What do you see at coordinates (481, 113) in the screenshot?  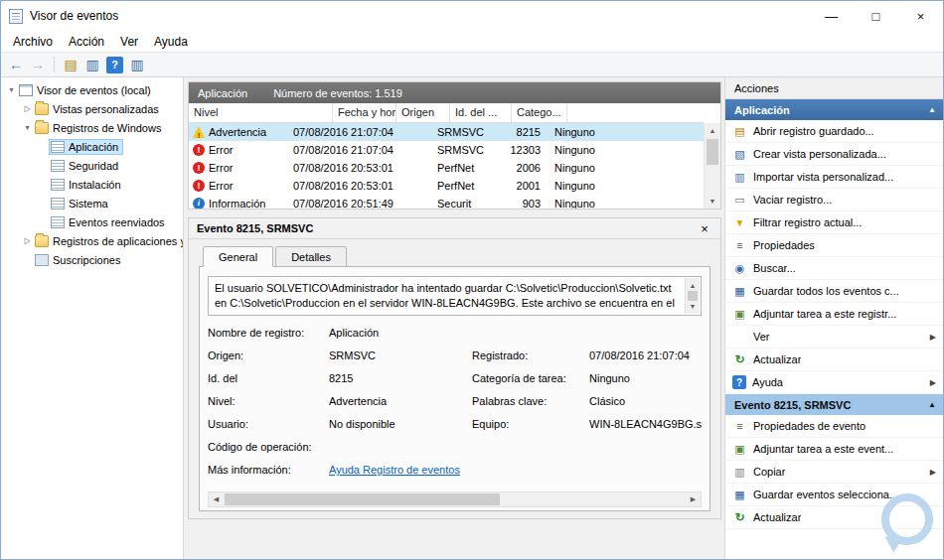 I see `column-header: Id. del ...` at bounding box center [481, 113].